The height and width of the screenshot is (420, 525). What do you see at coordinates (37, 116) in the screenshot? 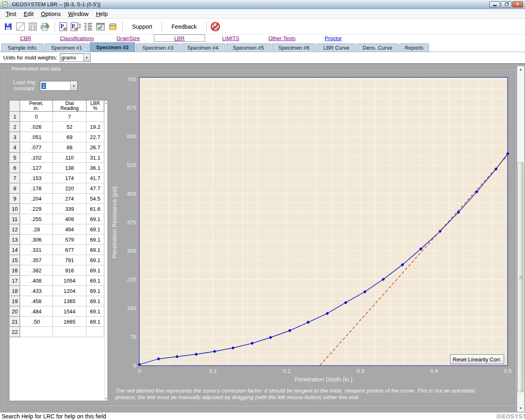
I see `penetration-cell: 0` at bounding box center [37, 116].